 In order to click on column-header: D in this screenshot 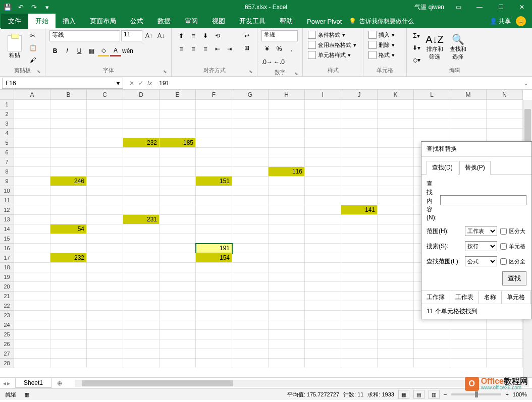, I will do `click(141, 95)`.